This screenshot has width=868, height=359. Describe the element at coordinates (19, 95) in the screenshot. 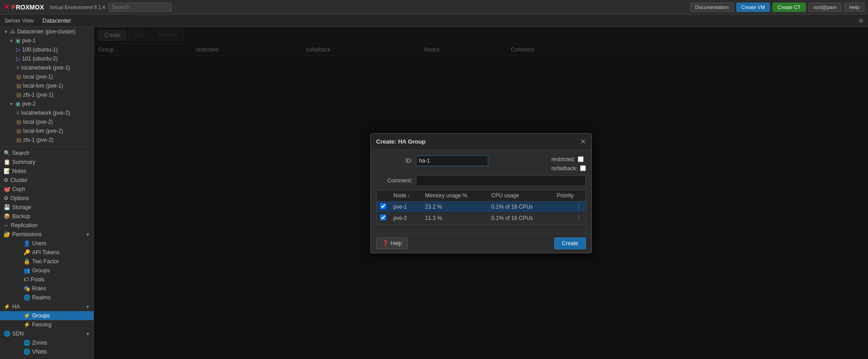

I see `zfs1-pve1-icon: ▤` at that location.